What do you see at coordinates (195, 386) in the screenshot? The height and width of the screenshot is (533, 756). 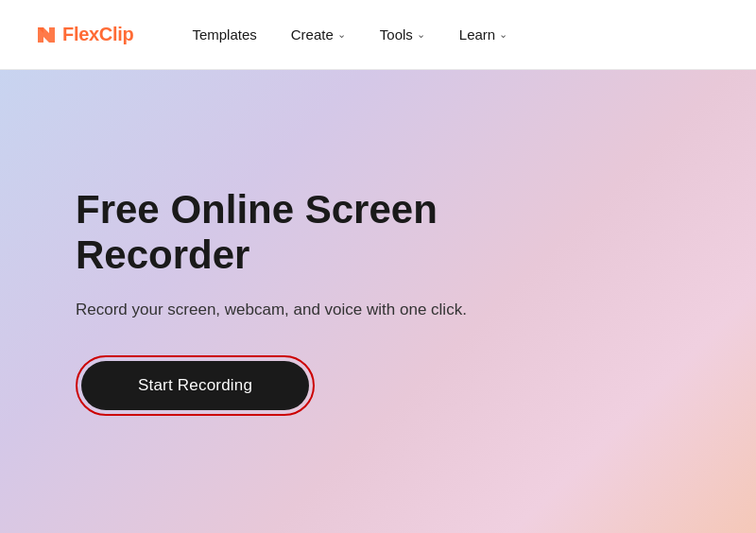 I see `cta-wrapper: Start Recording` at bounding box center [195, 386].